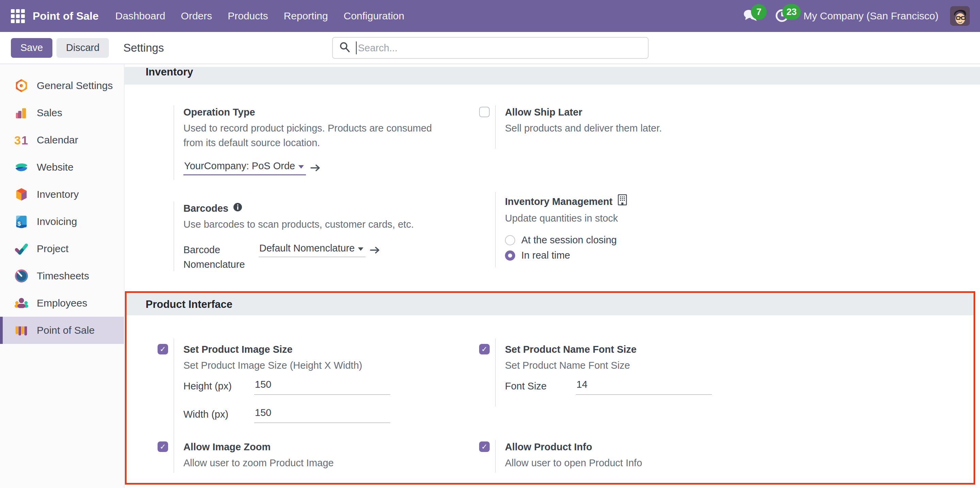 This screenshot has width=980, height=488. What do you see at coordinates (62, 140) in the screenshot?
I see `sidebar-item-calendar: 3 1 Calendar` at bounding box center [62, 140].